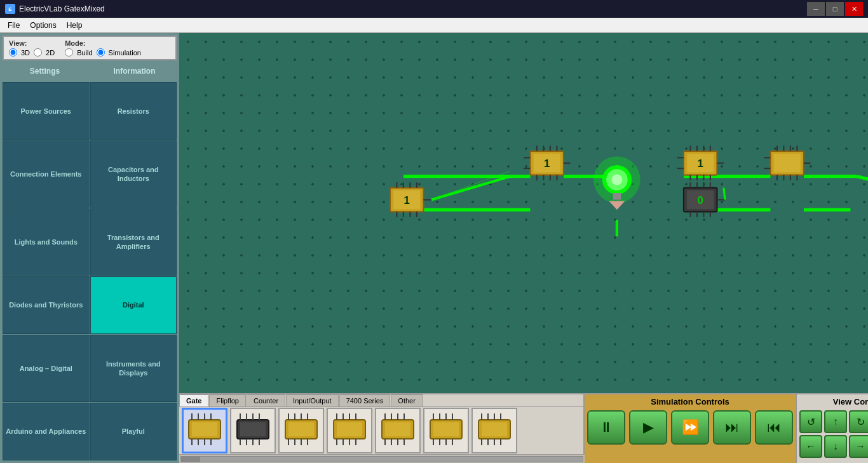 The height and width of the screenshot is (463, 868). Describe the element at coordinates (38, 52) in the screenshot. I see `view-2d-radio` at that location.